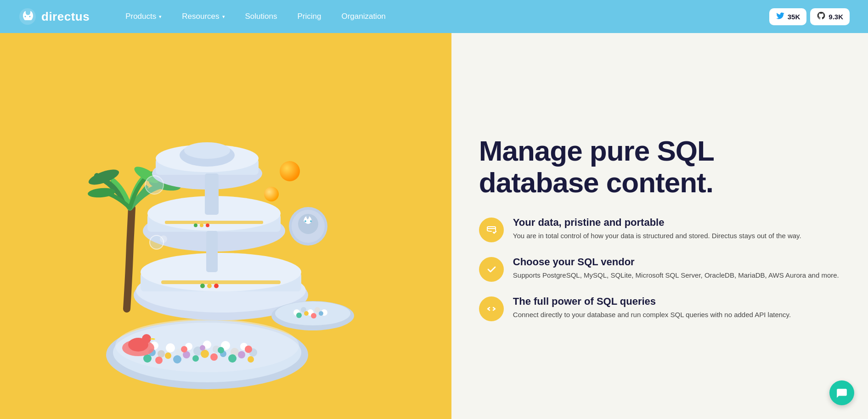  Describe the element at coordinates (491, 230) in the screenshot. I see `feature-icon-data-portable` at that location.